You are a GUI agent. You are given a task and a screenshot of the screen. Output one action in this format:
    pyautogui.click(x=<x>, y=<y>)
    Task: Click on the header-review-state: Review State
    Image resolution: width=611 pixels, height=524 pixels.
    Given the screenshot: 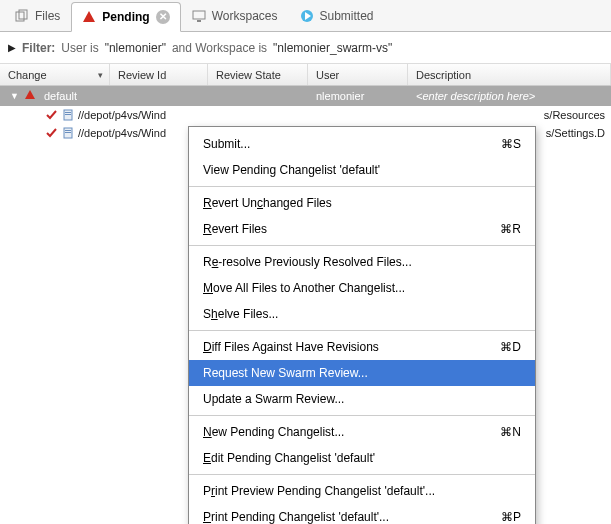 What is the action you would take?
    pyautogui.click(x=258, y=74)
    